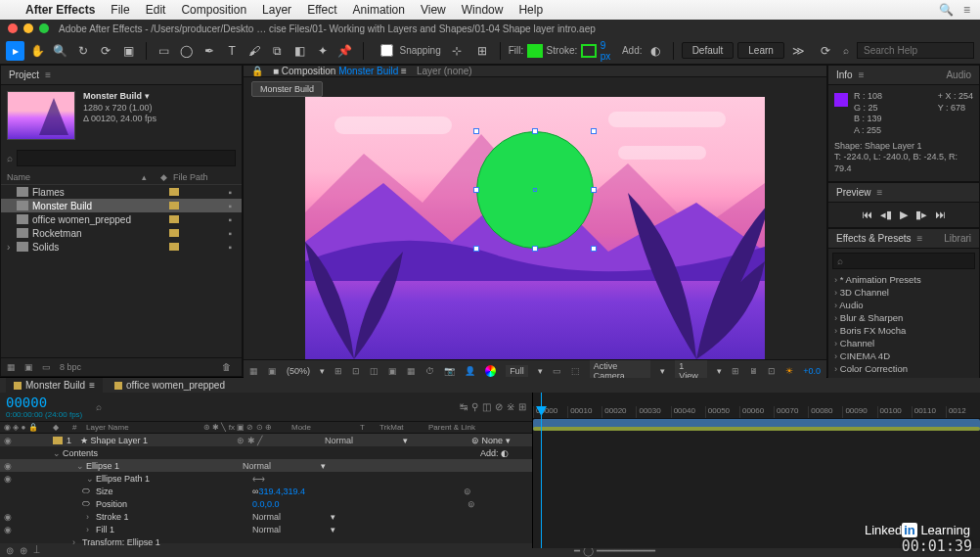  Describe the element at coordinates (257, 70) in the screenshot. I see `lock-icon: 🔒` at that location.